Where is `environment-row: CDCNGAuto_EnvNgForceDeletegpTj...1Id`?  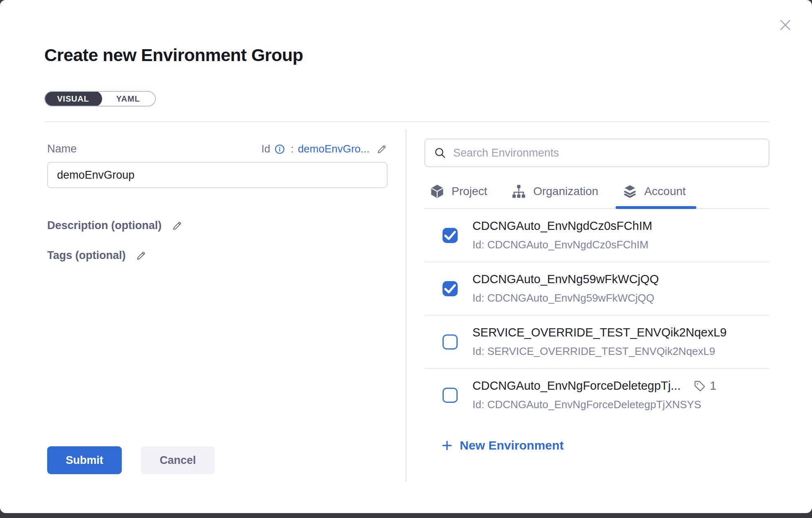 environment-row: CDCNGAuto_EnvNgForceDeletegpTj...1Id is located at coordinates (597, 395).